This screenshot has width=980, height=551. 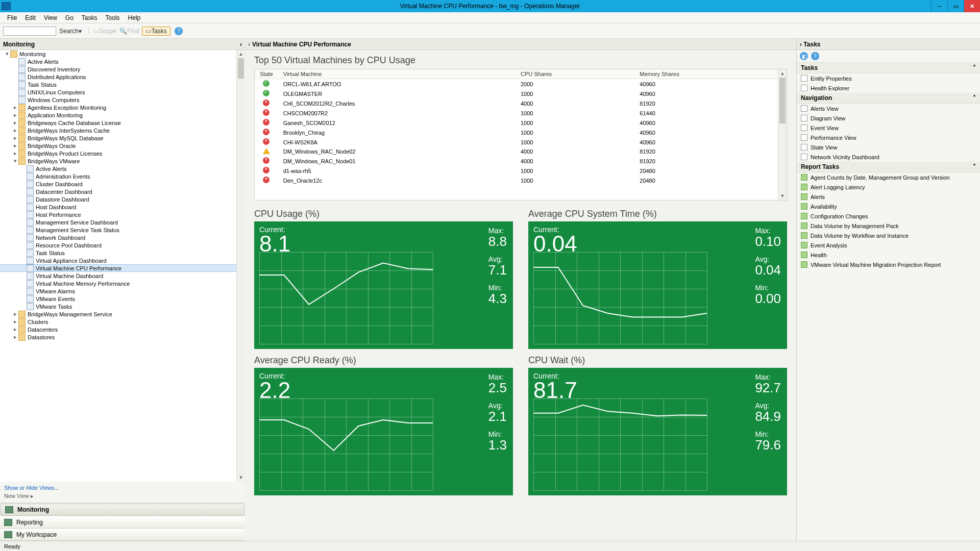 I want to click on table-row: CHI_SCOM2012R2_Charles400081920, so click(x=517, y=103).